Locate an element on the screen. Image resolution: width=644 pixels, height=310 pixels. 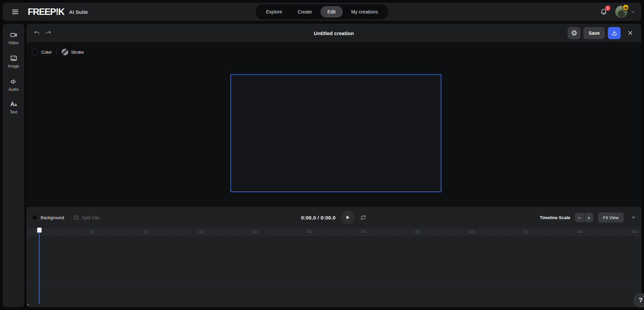
freepik-logo: FREEP!K is located at coordinates (46, 12).